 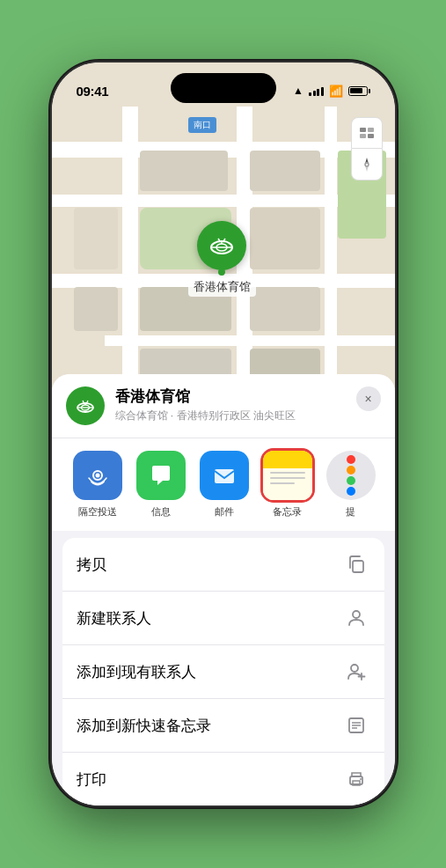 What do you see at coordinates (91, 780) in the screenshot?
I see `action-print-label: 打印` at bounding box center [91, 780].